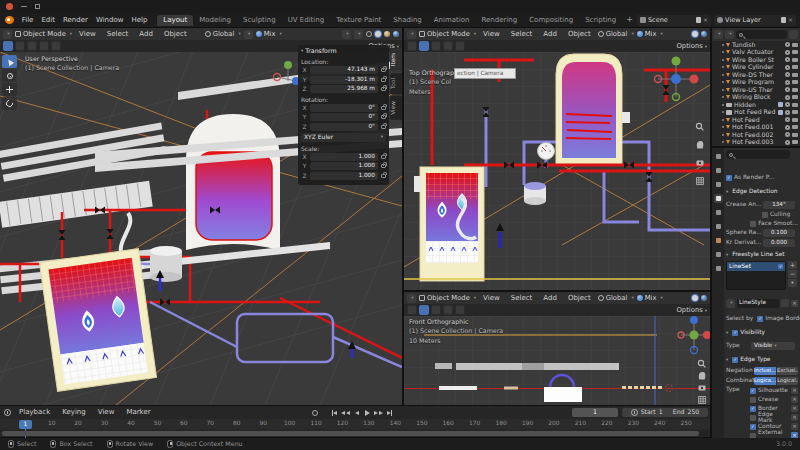  I want to click on workspace-tab: Compositing, so click(551, 20).